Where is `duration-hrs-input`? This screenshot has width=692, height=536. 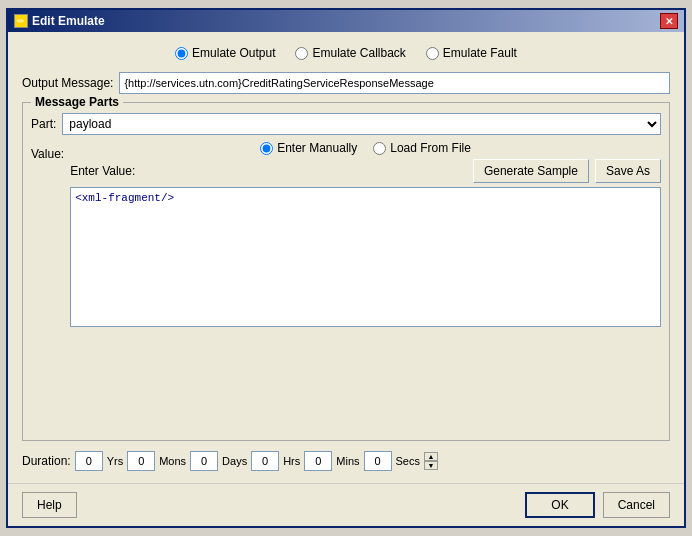 duration-hrs-input is located at coordinates (265, 461).